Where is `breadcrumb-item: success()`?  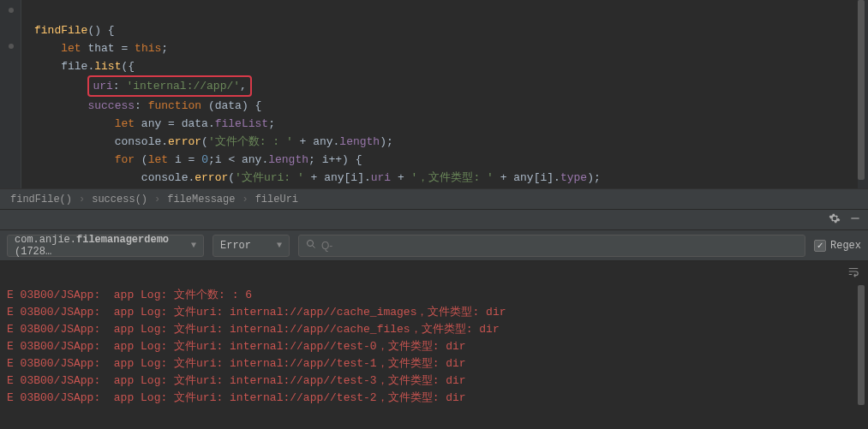 breadcrumb-item: success() is located at coordinates (120, 200).